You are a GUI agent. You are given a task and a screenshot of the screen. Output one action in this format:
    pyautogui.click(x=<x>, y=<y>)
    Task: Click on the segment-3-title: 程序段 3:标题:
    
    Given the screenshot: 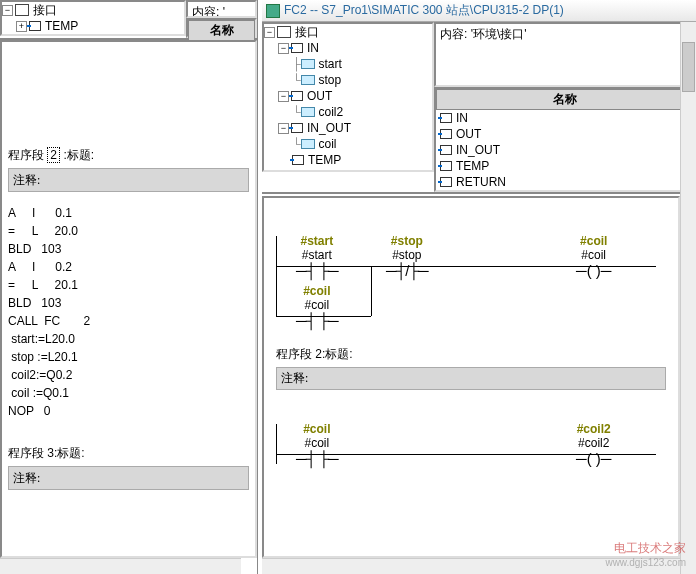 What is the action you would take?
    pyautogui.click(x=128, y=453)
    